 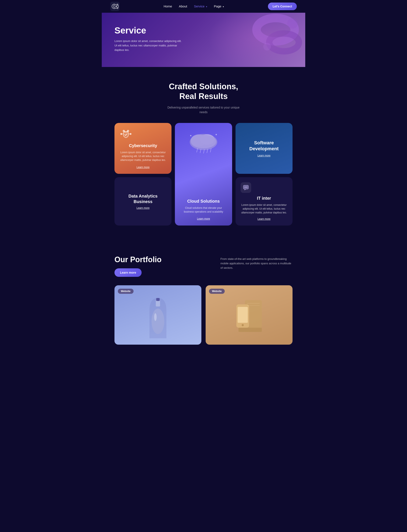 What do you see at coordinates (204, 219) in the screenshot?
I see `cloud-learn-more: Learn more` at bounding box center [204, 219].